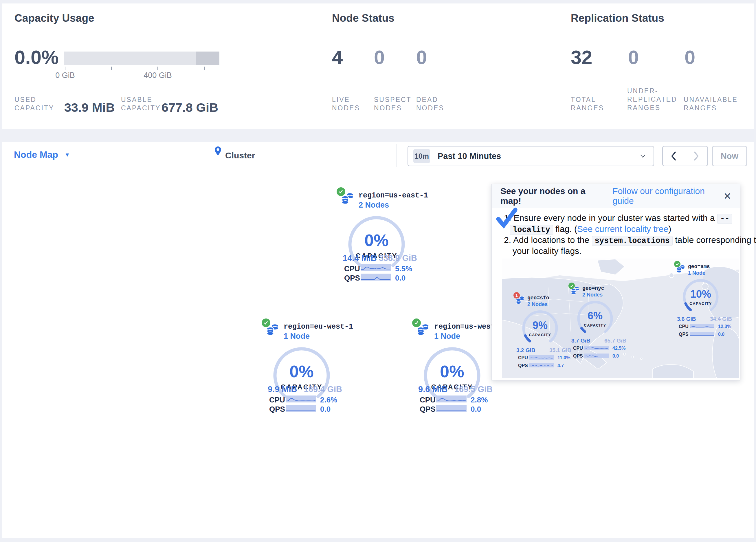 Image resolution: width=756 pixels, height=542 pixels. Describe the element at coordinates (696, 156) in the screenshot. I see `time-step-forward-button` at that location.